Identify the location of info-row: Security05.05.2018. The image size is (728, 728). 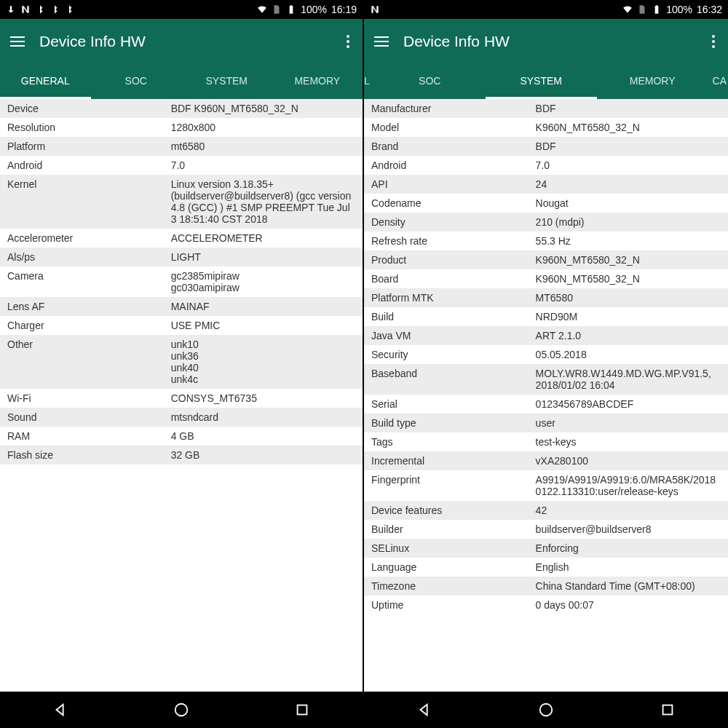
(546, 355).